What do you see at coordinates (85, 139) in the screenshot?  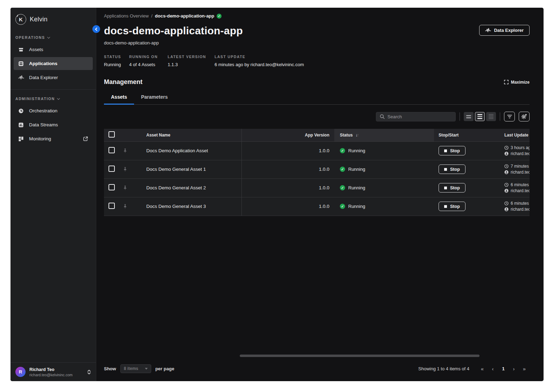 I see `external-link-icon` at bounding box center [85, 139].